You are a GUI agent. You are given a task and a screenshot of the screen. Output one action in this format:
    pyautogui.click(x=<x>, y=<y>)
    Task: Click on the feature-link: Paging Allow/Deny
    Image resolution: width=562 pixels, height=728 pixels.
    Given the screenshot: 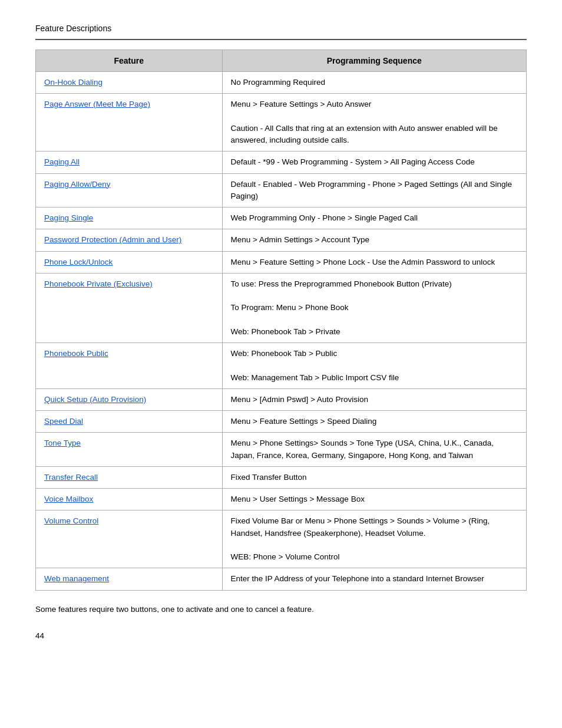 What is the action you would take?
    pyautogui.click(x=78, y=184)
    